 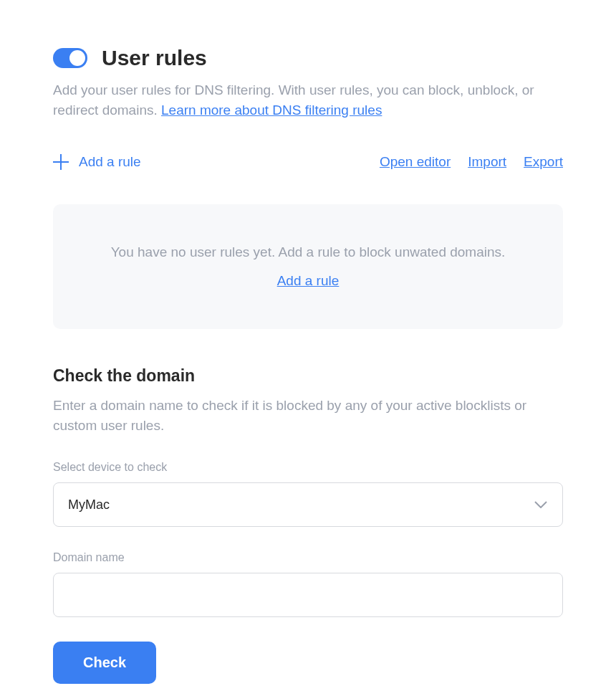 I want to click on domain-input-label: Domain name, so click(x=308, y=558).